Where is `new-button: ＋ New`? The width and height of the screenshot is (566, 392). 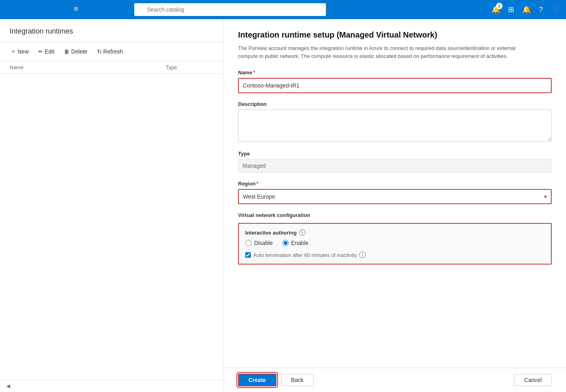 new-button: ＋ New is located at coordinates (20, 52).